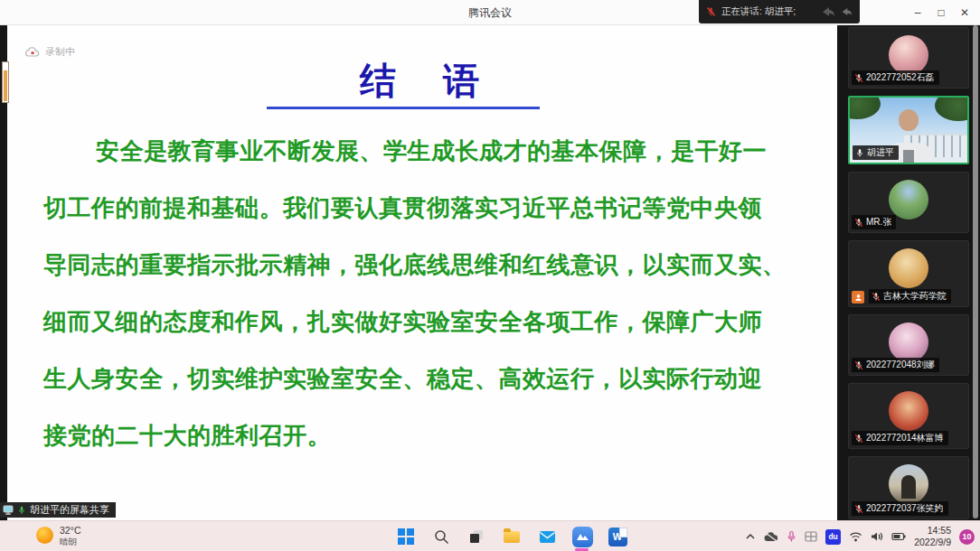 The width and height of the screenshot is (980, 551). Describe the element at coordinates (900, 438) in the screenshot. I see `participant-name-tag: 2022772014林富博` at that location.